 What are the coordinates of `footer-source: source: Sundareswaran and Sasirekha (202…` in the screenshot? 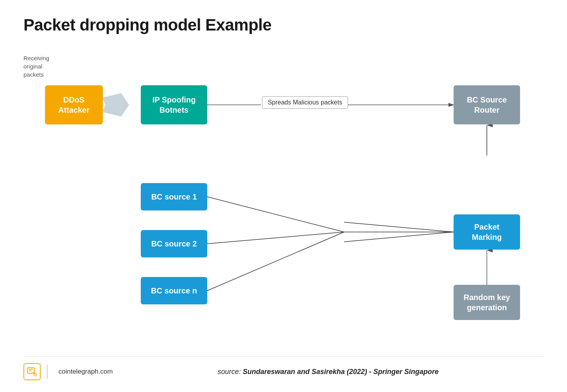 It's located at (328, 372).